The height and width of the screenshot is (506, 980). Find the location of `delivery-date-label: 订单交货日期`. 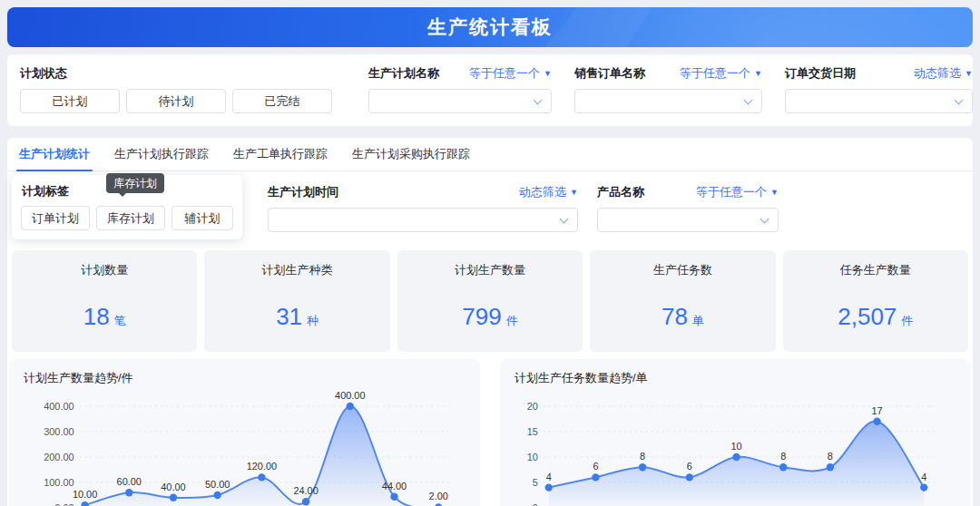

delivery-date-label: 订单交货日期 is located at coordinates (820, 73).